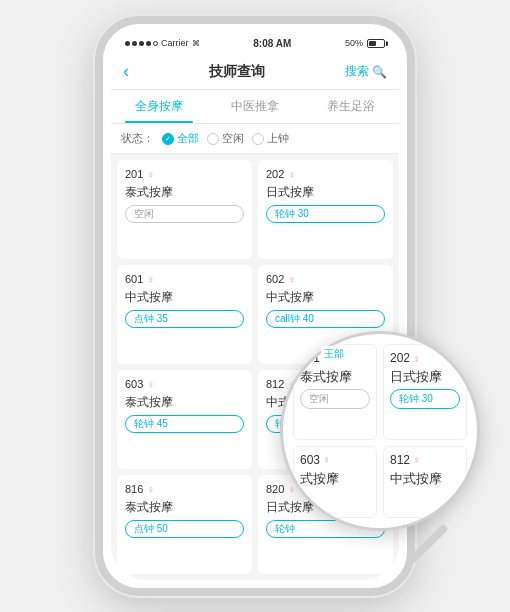  What do you see at coordinates (335, 479) in the screenshot?
I see `mag-name: 式按摩` at bounding box center [335, 479].